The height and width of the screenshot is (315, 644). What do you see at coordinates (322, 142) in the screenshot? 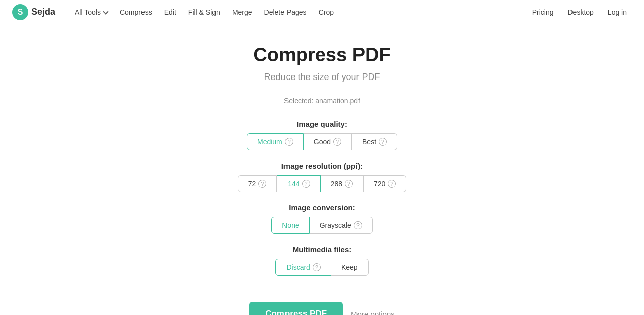
I see `image-quality-buttons: Medium ? Good ? Best ?` at bounding box center [322, 142].